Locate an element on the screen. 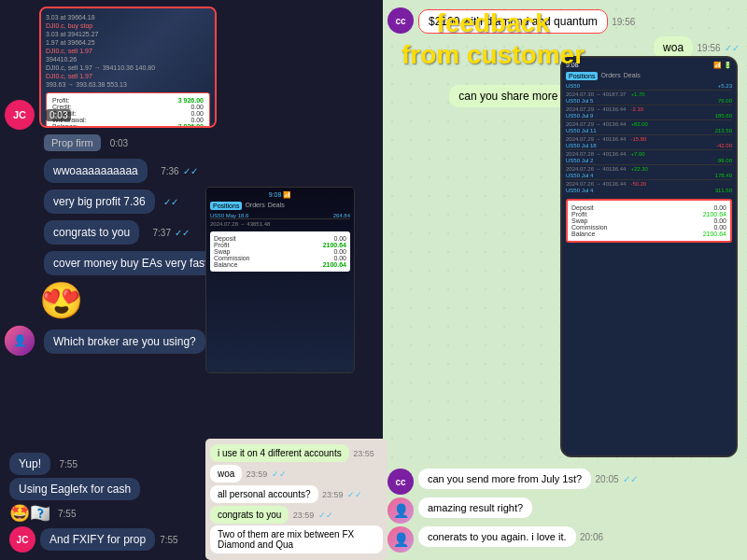 Image resolution: width=747 pixels, height=560 pixels. video-timer: 0:03 is located at coordinates (58, 116).